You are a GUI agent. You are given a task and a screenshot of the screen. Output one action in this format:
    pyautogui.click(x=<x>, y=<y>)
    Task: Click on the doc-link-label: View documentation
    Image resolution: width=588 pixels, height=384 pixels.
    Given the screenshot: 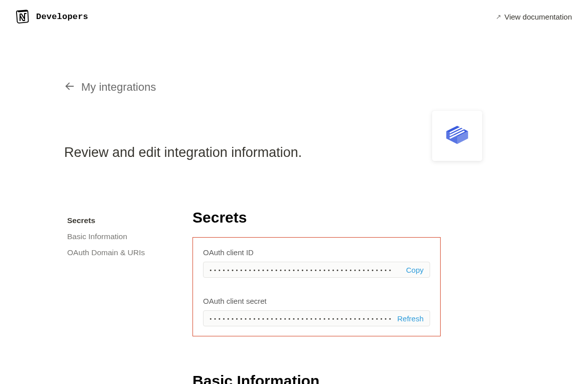 What is the action you would take?
    pyautogui.click(x=538, y=17)
    